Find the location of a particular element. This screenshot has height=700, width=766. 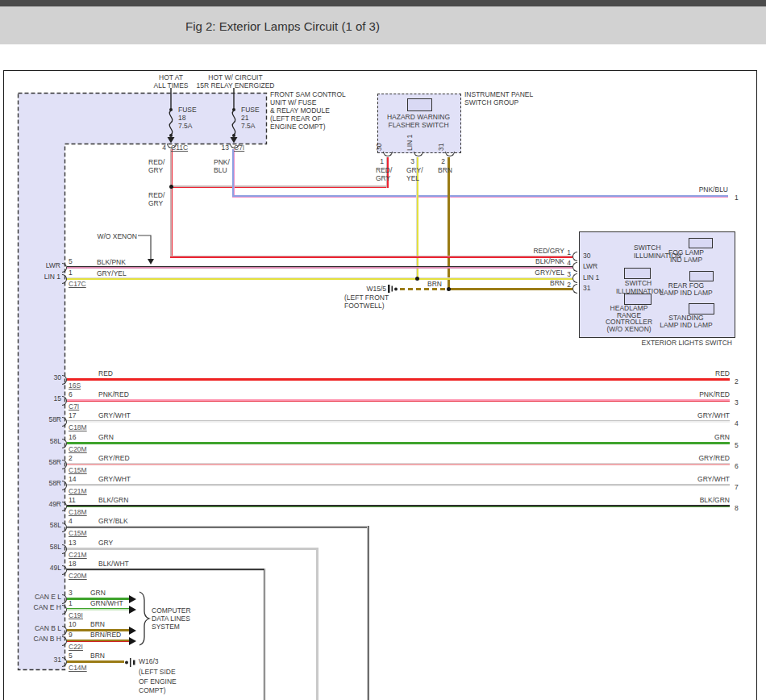

wire-label: BRN is located at coordinates (536, 283).